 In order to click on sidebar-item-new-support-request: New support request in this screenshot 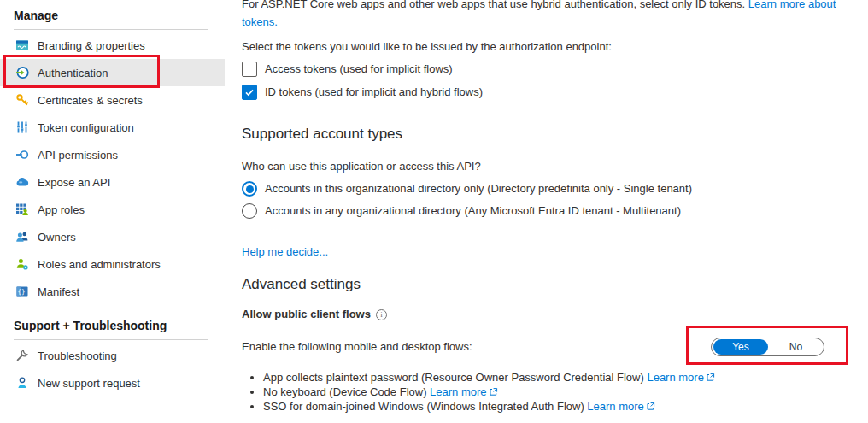, I will do `click(113, 383)`.